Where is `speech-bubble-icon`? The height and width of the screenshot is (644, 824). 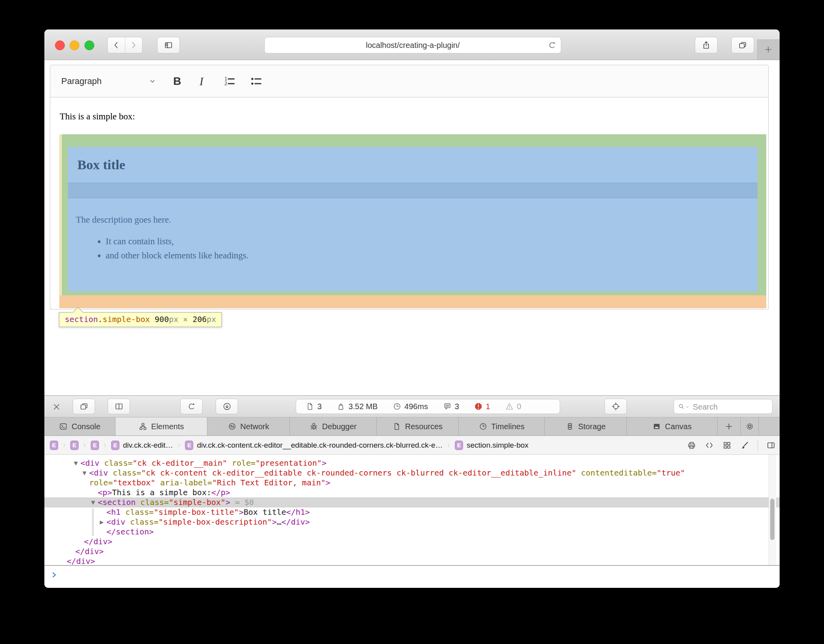 speech-bubble-icon is located at coordinates (447, 406).